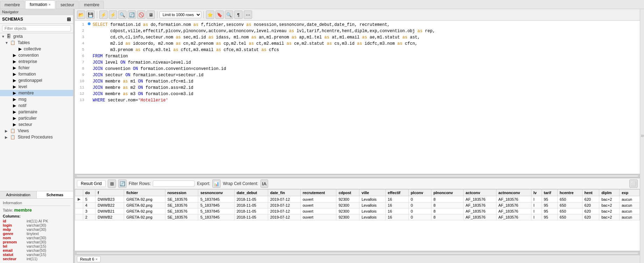 This screenshot has width=644, height=263. I want to click on export-button: 📊, so click(216, 184).